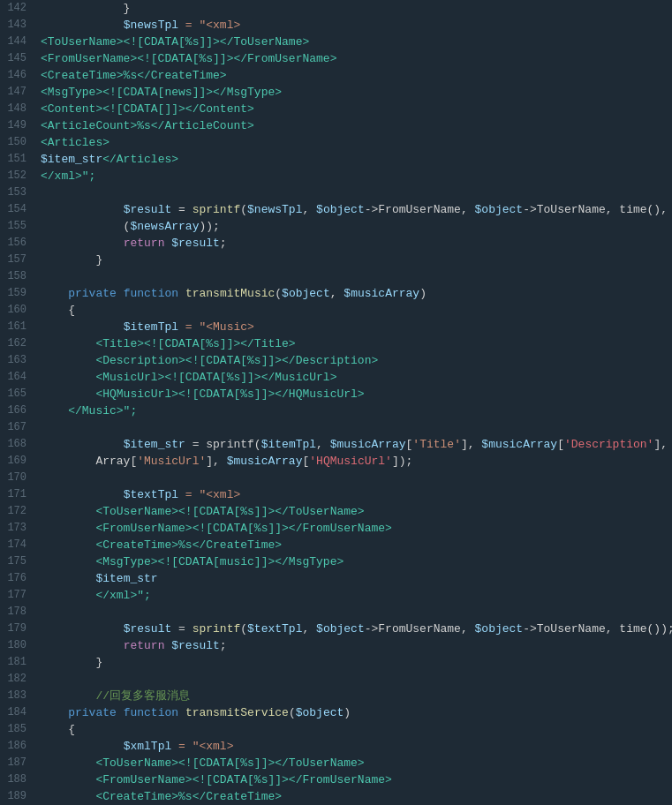  I want to click on token: $newsTpl, so click(275, 210).